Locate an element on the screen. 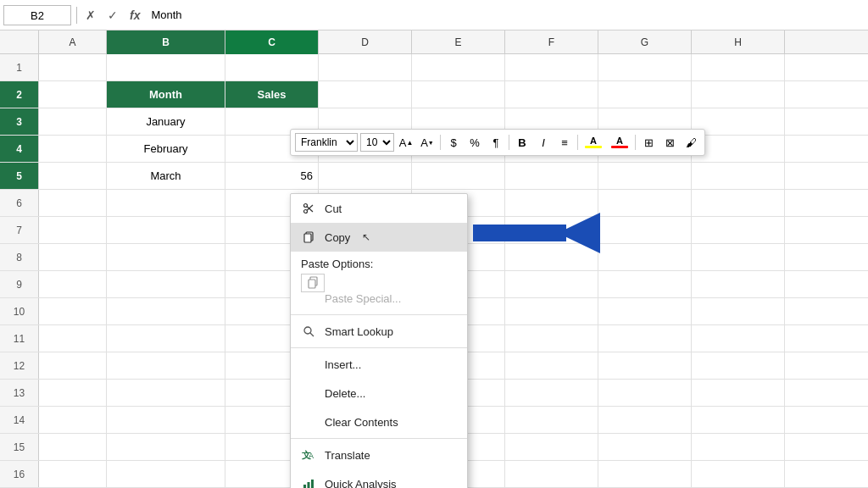 The image size is (868, 488). col-header-b: B is located at coordinates (166, 42).